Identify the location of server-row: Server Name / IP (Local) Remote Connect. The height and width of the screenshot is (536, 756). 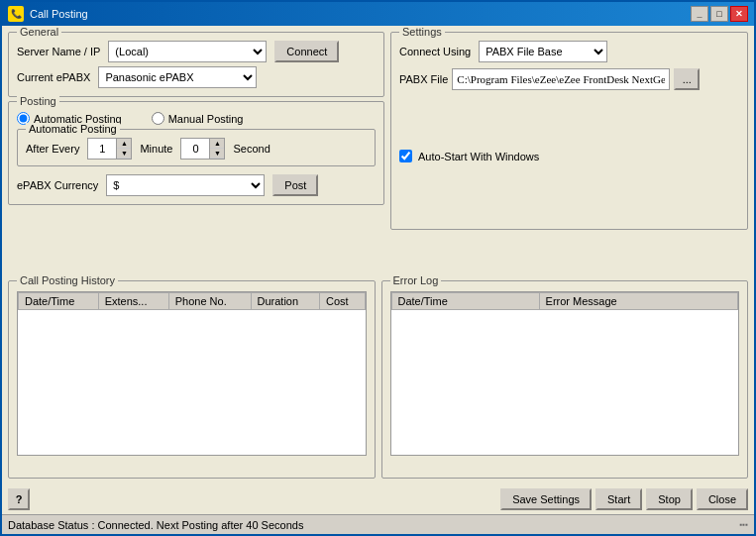
(196, 52).